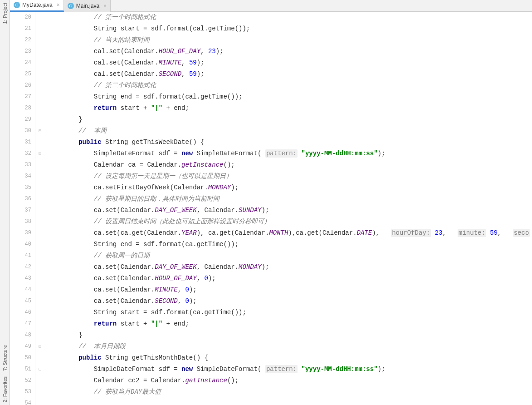 Image resolution: width=532 pixels, height=405 pixels. What do you see at coordinates (23, 165) in the screenshot?
I see `line-number: 33` at bounding box center [23, 165].